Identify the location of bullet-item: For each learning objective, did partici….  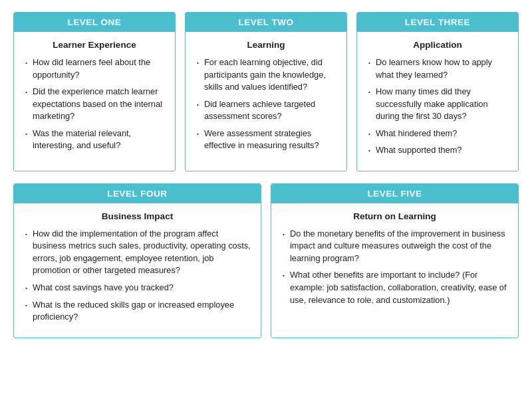
(266, 75).